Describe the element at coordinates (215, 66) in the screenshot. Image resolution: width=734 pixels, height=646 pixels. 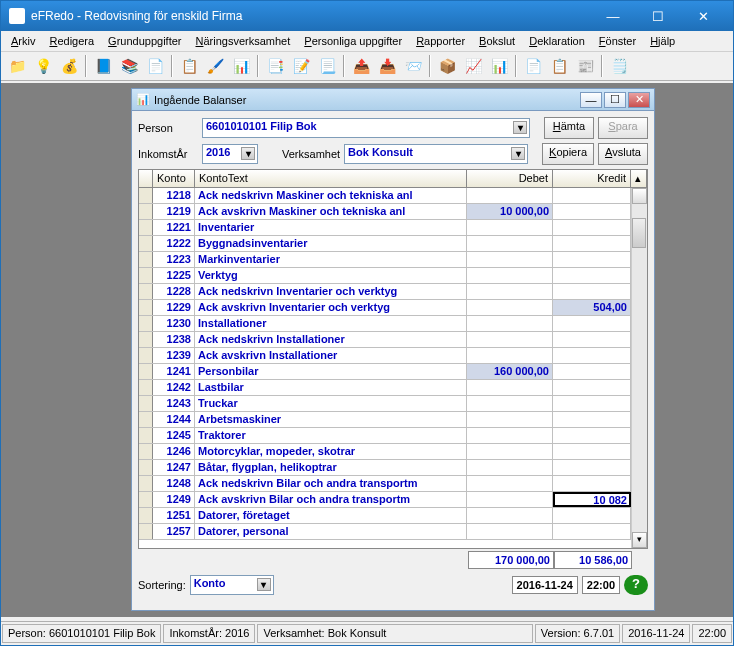
I see `tool-brush-icon: 🖌️` at that location.